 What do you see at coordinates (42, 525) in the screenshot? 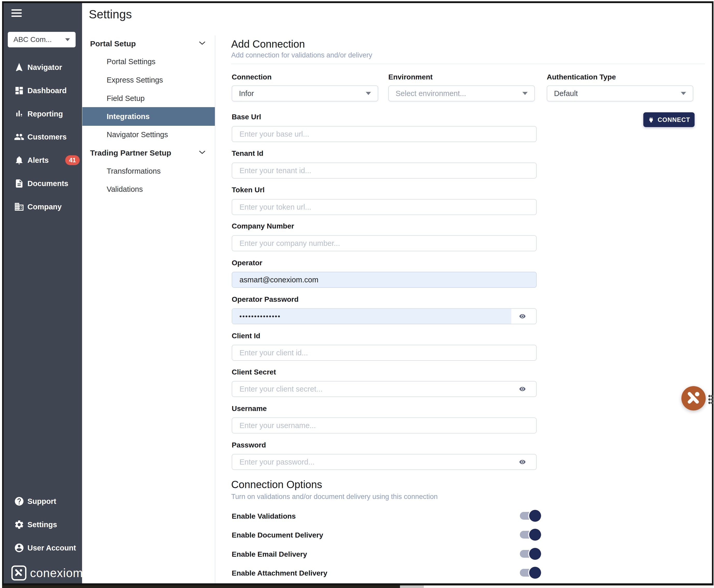
I see `sidebar-item-label: Settings` at bounding box center [42, 525].